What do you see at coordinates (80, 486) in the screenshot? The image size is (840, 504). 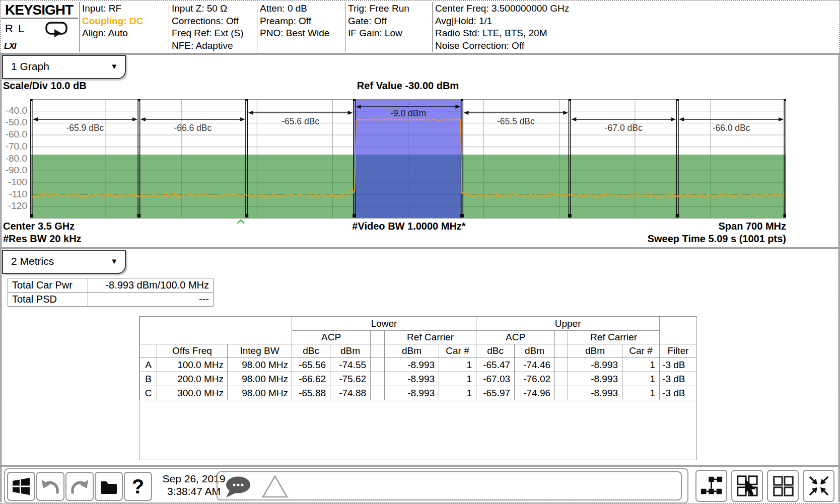 I see `redo-icon` at bounding box center [80, 486].